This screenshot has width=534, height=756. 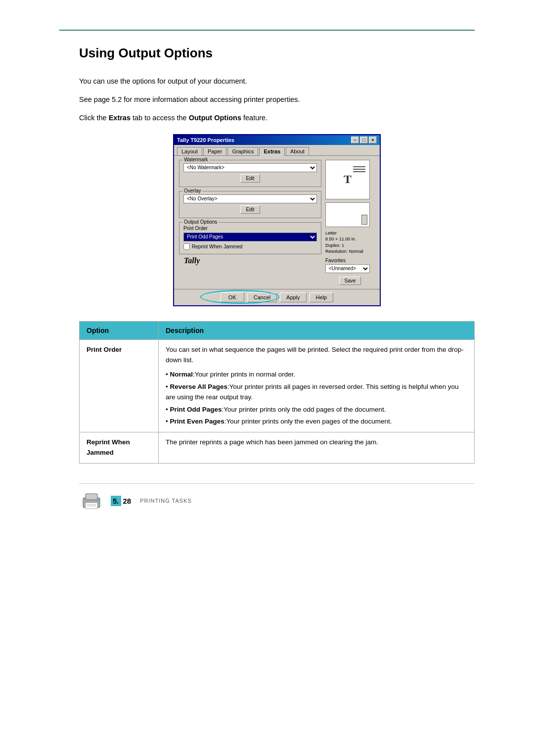 What do you see at coordinates (120, 118) in the screenshot?
I see `extras-bold: Extras` at bounding box center [120, 118].